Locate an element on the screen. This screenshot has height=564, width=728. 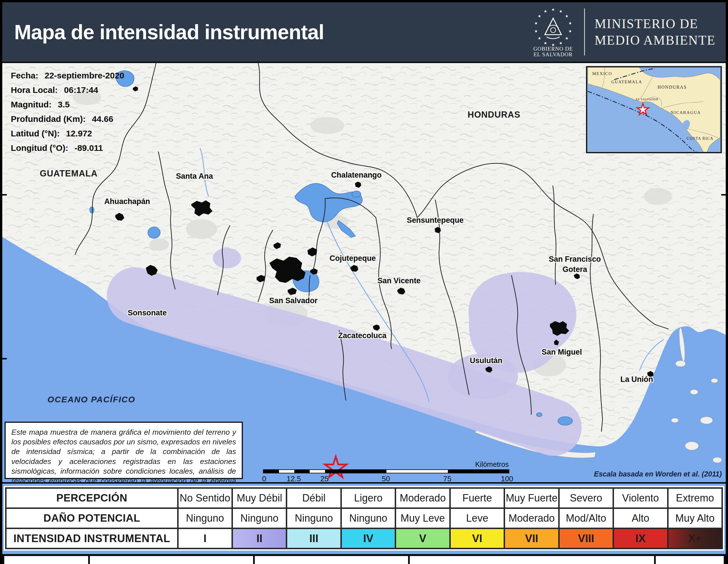
inset-label-el-salvador: EL SALVADOR is located at coordinates (647, 99).